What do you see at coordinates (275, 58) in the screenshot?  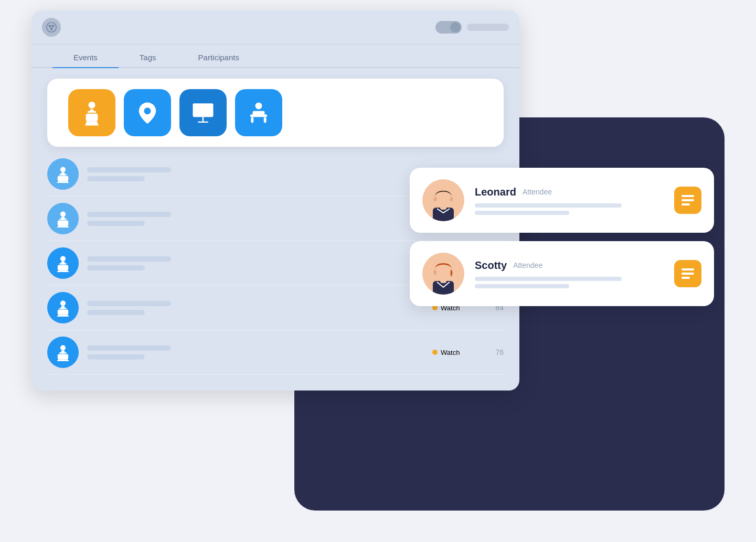 I see `nav-tabs: Events Tags Participants` at bounding box center [275, 58].